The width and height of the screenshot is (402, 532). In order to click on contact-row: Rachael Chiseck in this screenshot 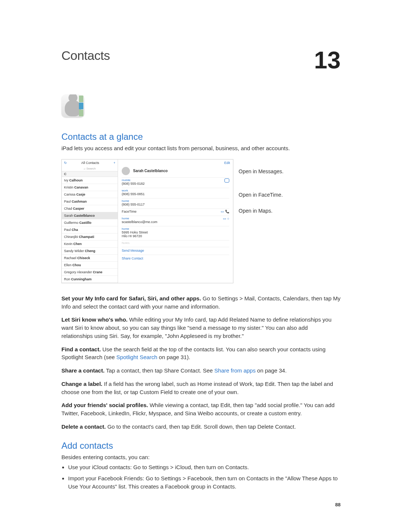, I will do `click(90, 258)`.